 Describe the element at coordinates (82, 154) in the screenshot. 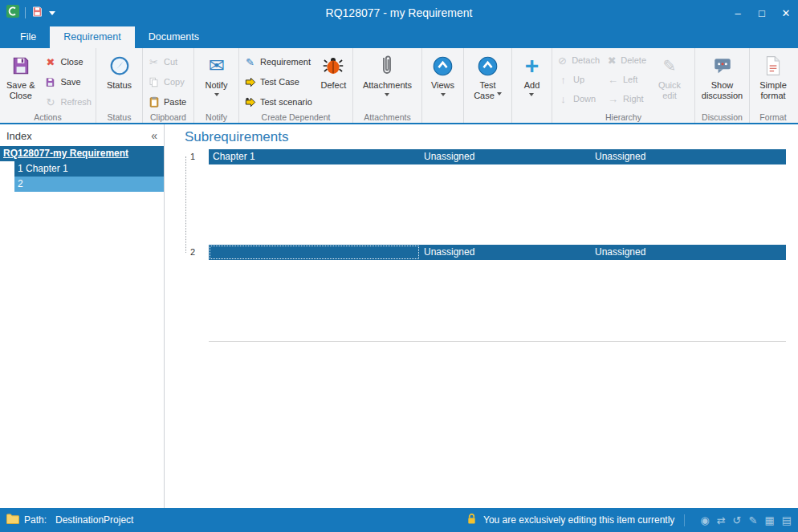

I see `tree-item-requirement-root: RQ128077-my Requirement` at that location.